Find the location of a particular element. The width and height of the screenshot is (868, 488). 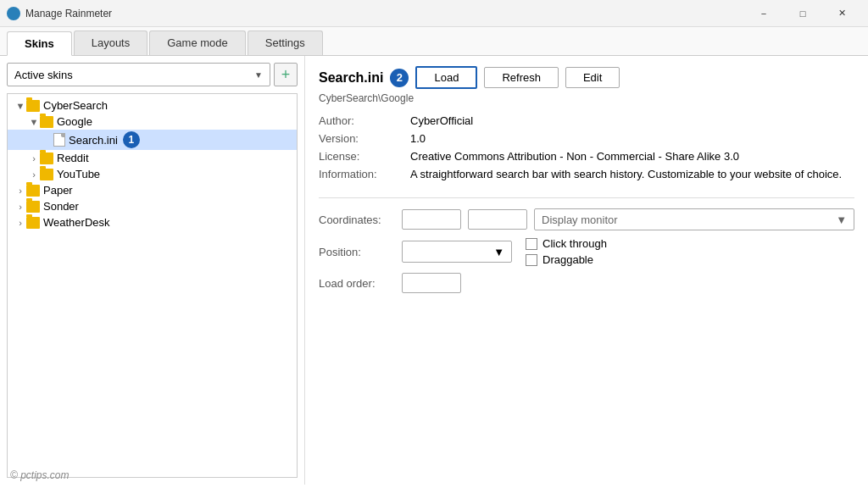

version-value: 1.0 is located at coordinates (632, 139).